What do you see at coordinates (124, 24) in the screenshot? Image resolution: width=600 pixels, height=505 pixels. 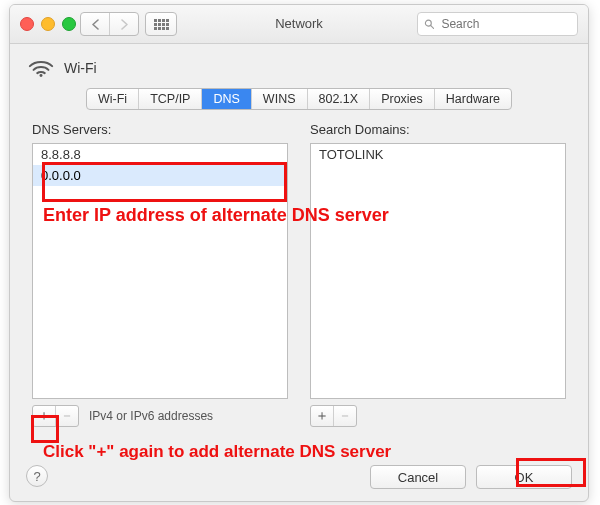 I see `forward-button` at bounding box center [124, 24].